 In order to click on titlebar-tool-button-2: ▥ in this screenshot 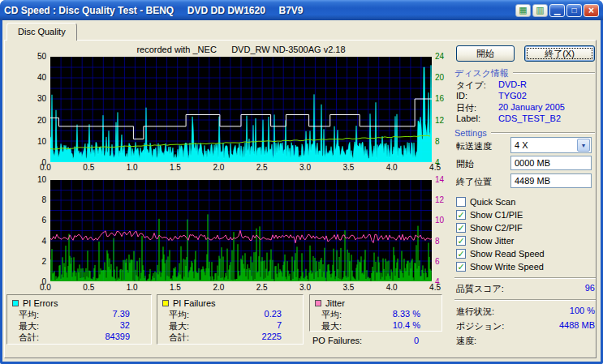, I will do `click(541, 11)`.